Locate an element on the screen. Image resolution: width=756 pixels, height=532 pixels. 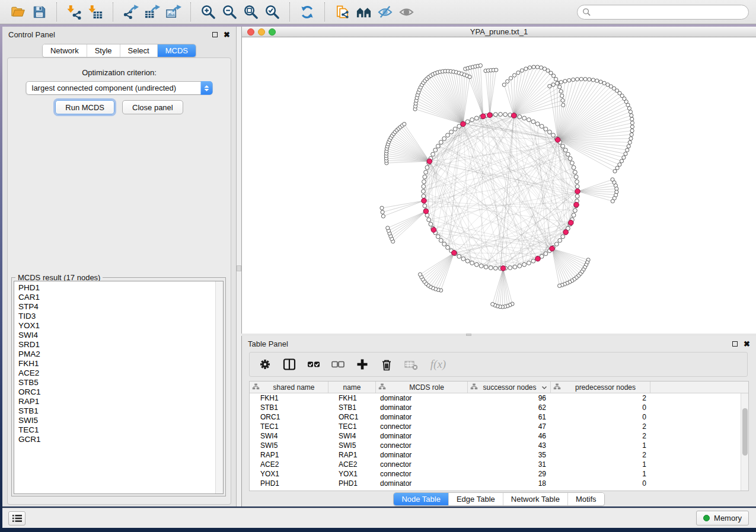
table-tab-edge-table: Edge Table is located at coordinates (476, 499).